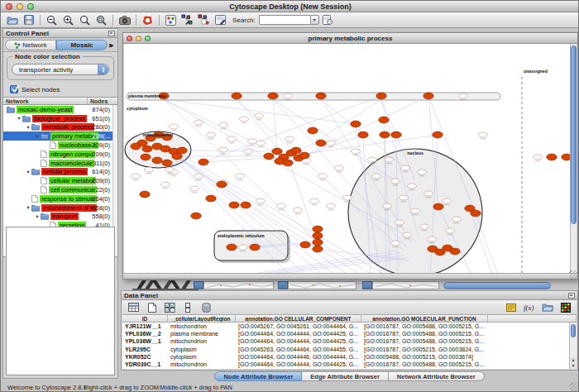 The width and height of the screenshot is (579, 392). What do you see at coordinates (60, 119) in the screenshot?
I see `tree-row: ▼biological_process651(0)` at bounding box center [60, 119].